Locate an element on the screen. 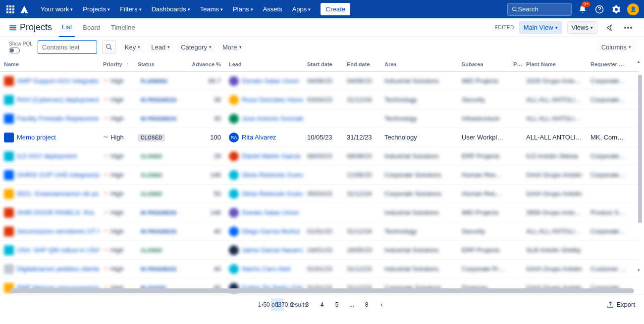 Image resolution: width=644 pixels, height=324 pixels. nav-plans: Plans▾ is located at coordinates (243, 9).